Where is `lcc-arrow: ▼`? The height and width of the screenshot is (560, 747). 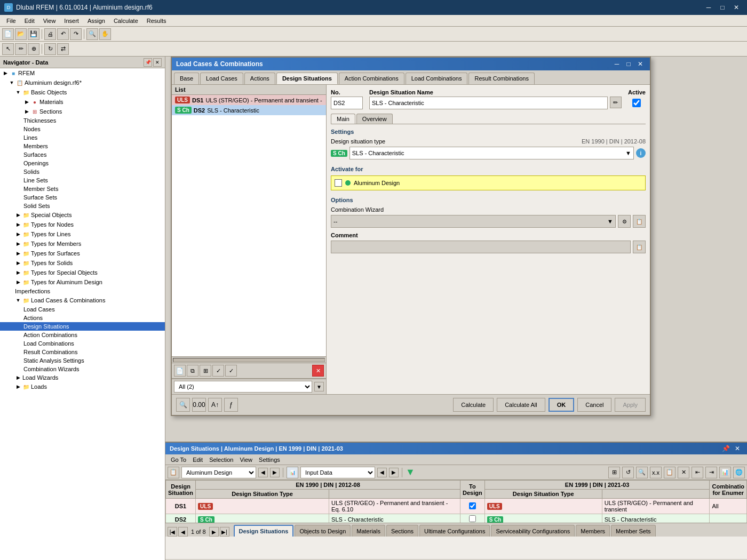 lcc-arrow: ▼ is located at coordinates (18, 300).